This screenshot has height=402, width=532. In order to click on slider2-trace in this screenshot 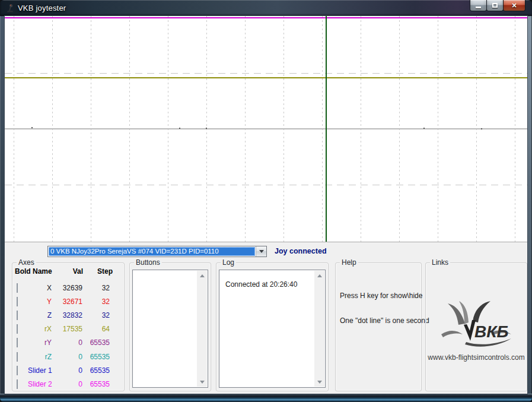, I will do `click(266, 18)`.